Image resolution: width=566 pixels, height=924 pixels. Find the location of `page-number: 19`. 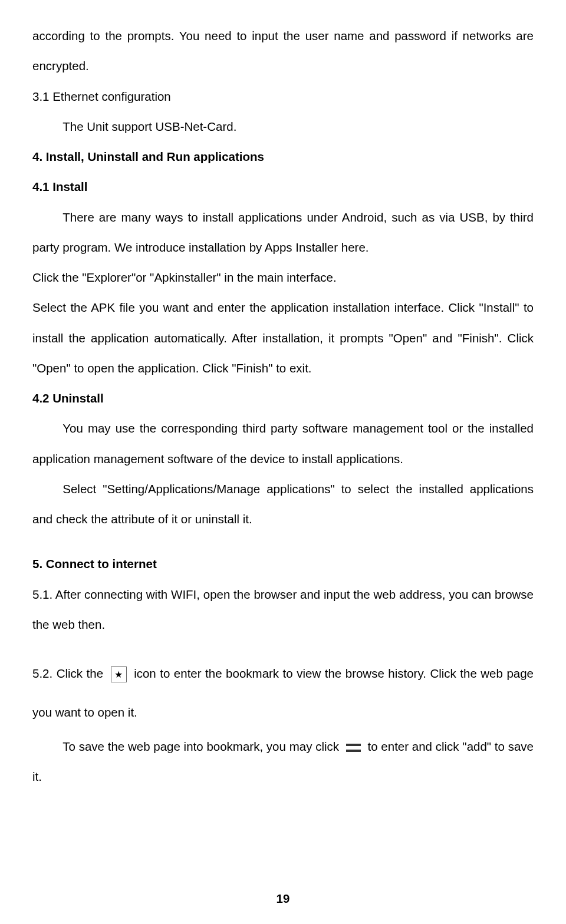

page-number: 19 is located at coordinates (283, 898).